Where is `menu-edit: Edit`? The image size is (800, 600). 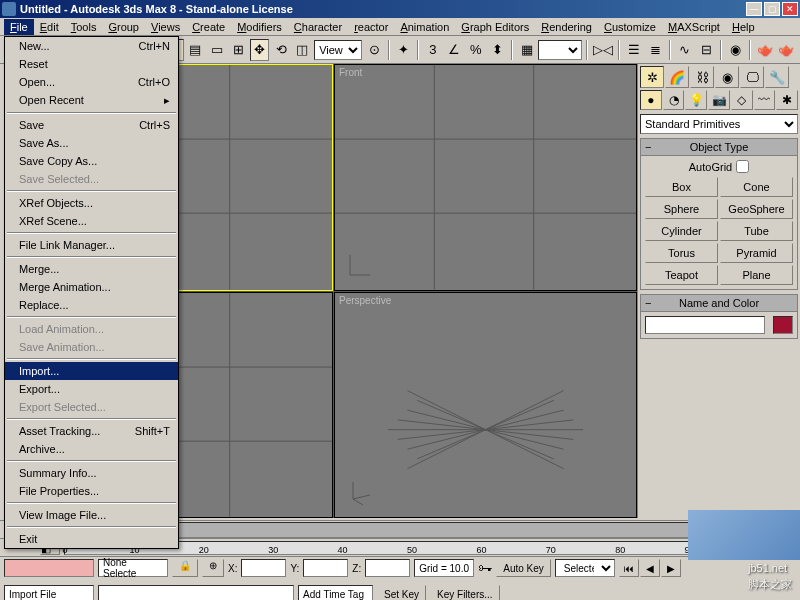 menu-edit: Edit is located at coordinates (50, 27).